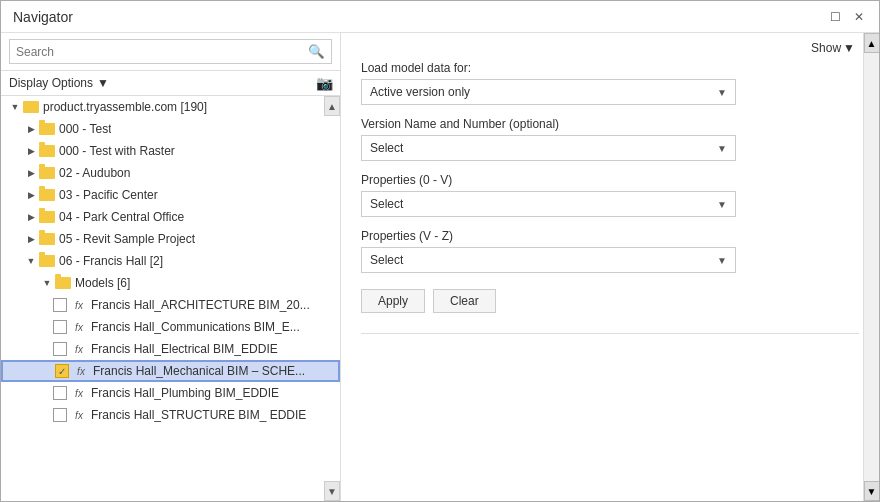 This screenshot has width=880, height=502. Describe the element at coordinates (59, 83) in the screenshot. I see `display-options-button: Display Options ▼` at that location.